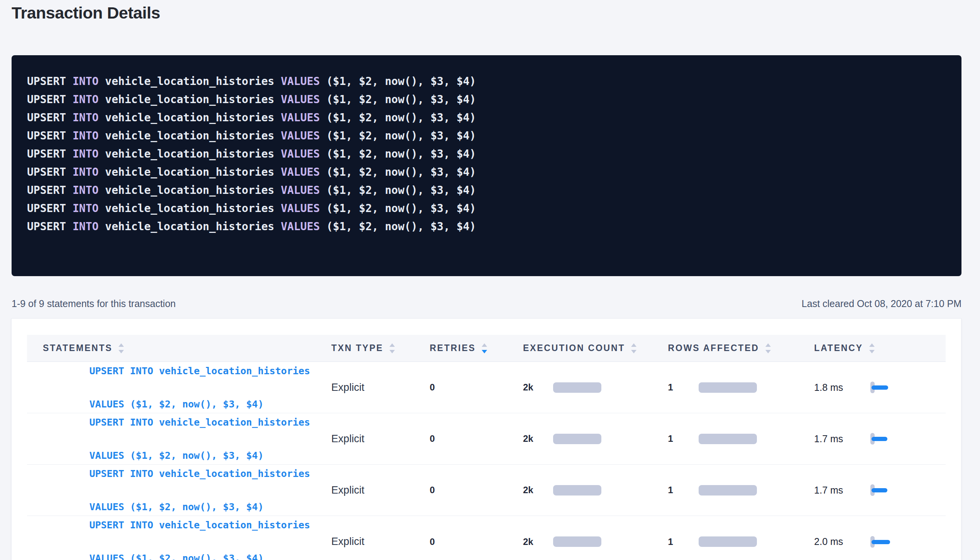  I want to click on statement-table-row: UPSERT INTO vehicle_location_histories V…, so click(486, 538).